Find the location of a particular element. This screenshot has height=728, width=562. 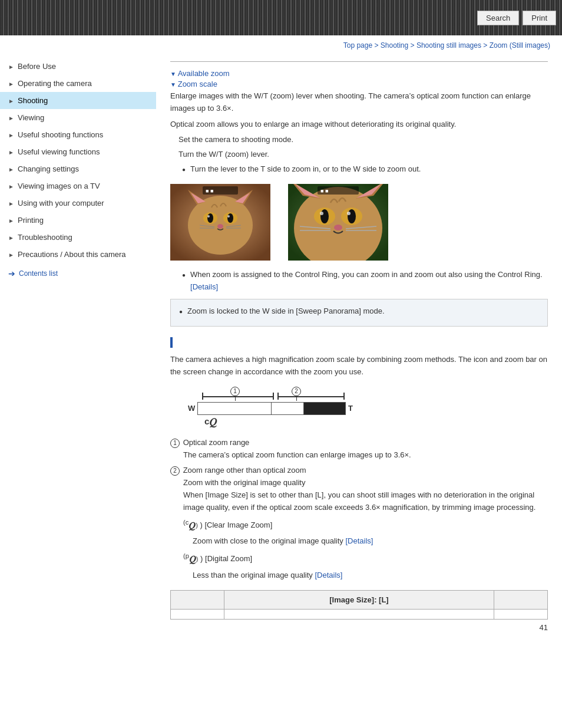

details-link-2: [Details] is located at coordinates (359, 541).